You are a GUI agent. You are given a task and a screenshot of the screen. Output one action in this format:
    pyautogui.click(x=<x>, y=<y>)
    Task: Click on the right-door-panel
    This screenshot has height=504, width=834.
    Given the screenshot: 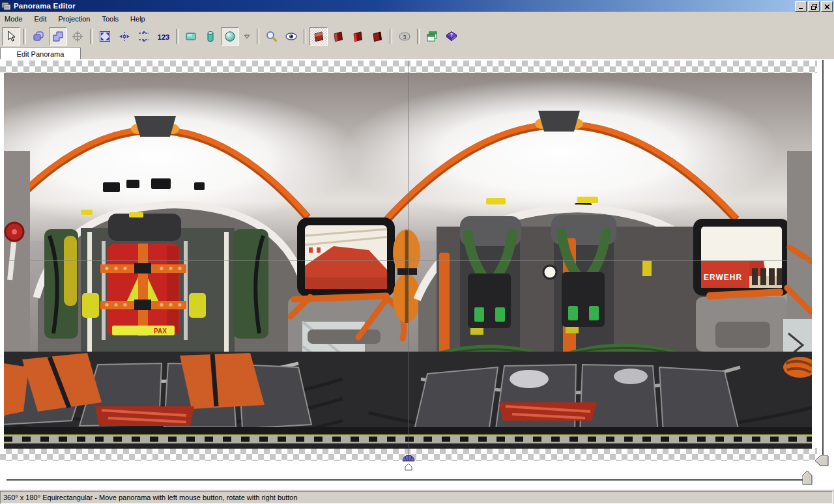 What is the action you would take?
    pyautogui.click(x=741, y=320)
    